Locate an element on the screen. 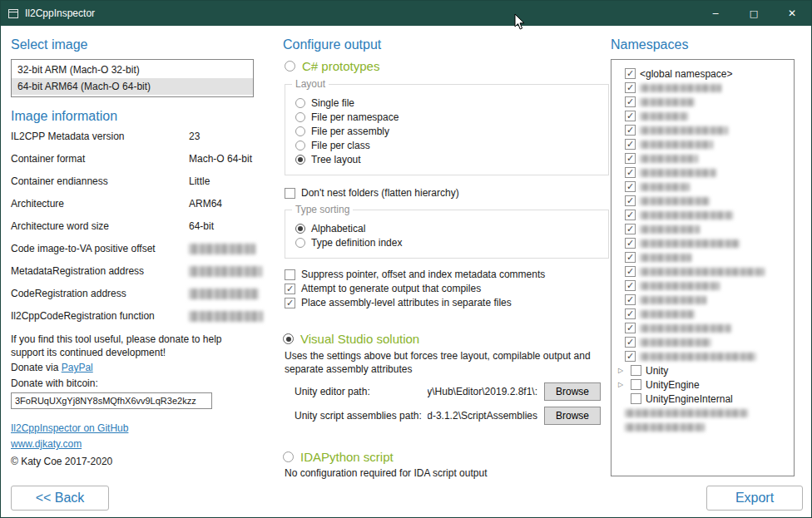  layout-option-row: File per class is located at coordinates (448, 146).